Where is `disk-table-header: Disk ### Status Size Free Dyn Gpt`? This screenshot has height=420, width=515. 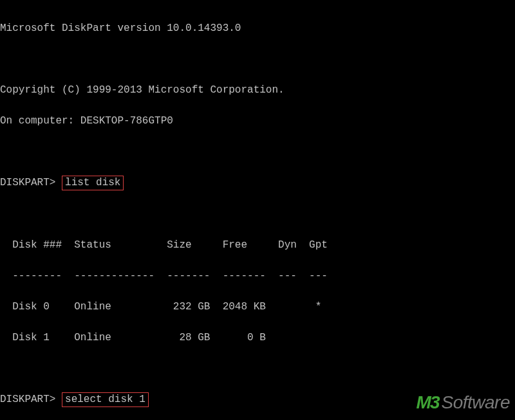
disk-table-header: Disk ### Status Size Free Dyn Gpt is located at coordinates (257, 245).